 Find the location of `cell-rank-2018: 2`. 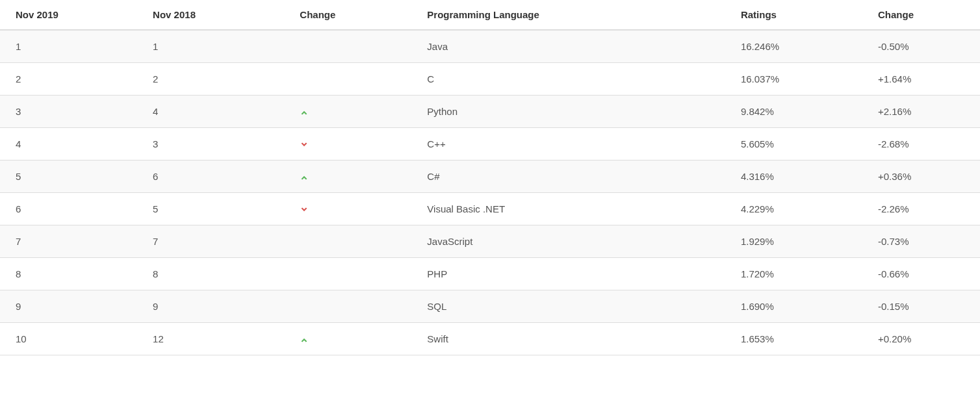

cell-rank-2018: 2 is located at coordinates (211, 79).